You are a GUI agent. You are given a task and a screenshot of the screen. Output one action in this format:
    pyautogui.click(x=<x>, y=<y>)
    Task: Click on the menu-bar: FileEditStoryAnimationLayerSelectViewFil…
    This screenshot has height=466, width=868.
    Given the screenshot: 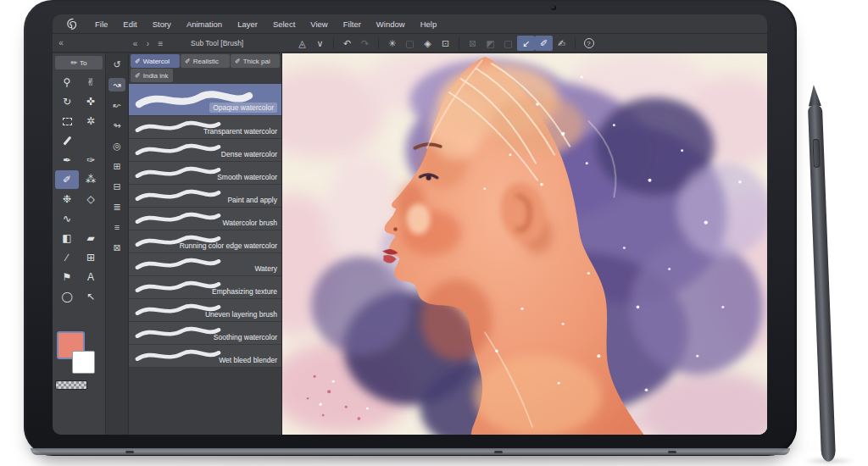 What is the action you would take?
    pyautogui.click(x=410, y=24)
    